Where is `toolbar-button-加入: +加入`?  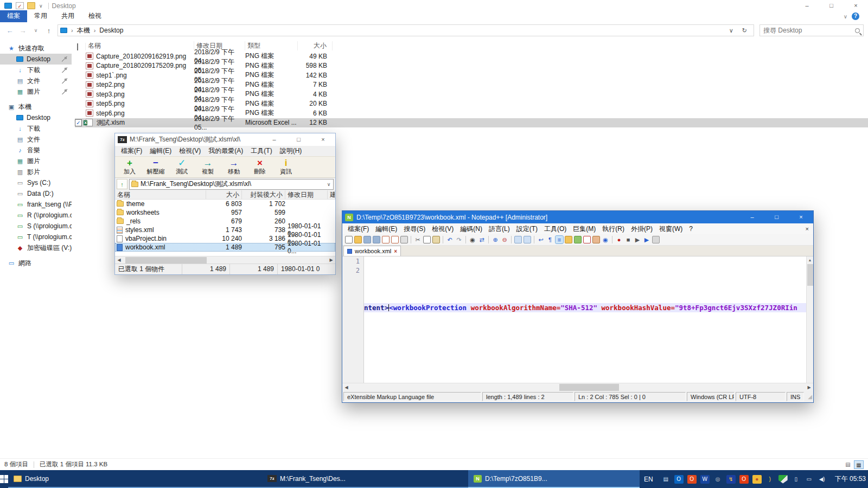
toolbar-button-加入: +加入 is located at coordinates (130, 167).